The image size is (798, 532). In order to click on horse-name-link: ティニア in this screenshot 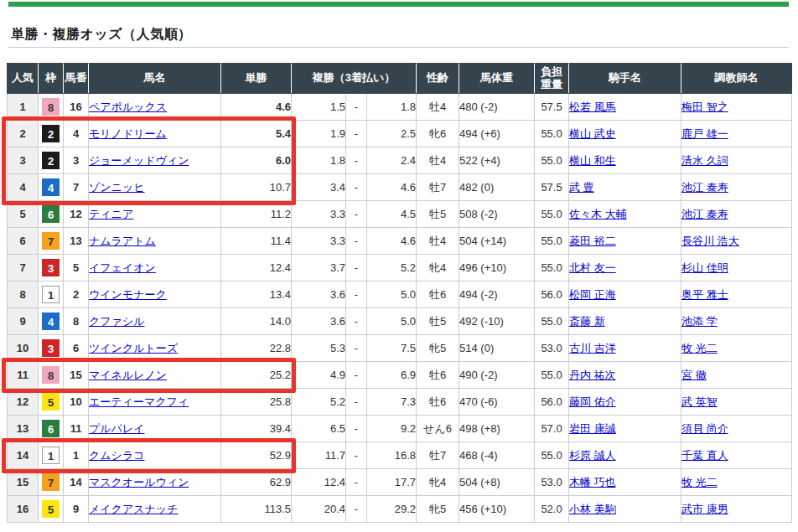, I will do `click(111, 214)`.